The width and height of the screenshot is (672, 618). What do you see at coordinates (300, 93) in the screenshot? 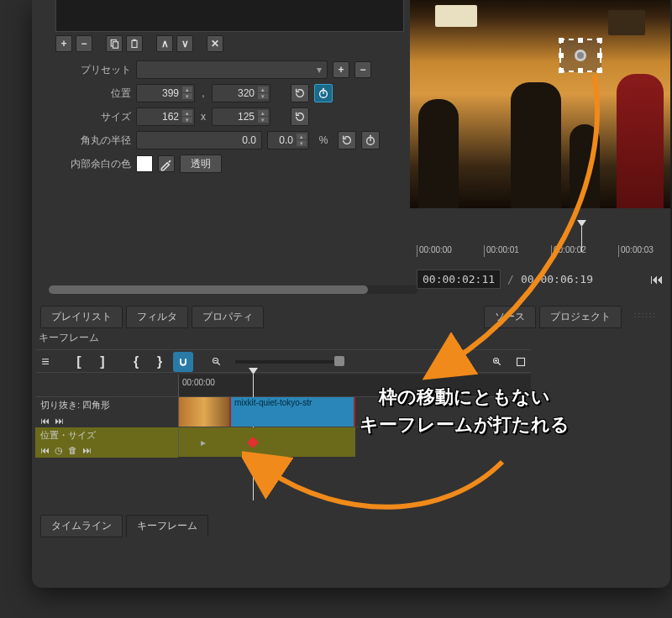
I see `position-reset-button` at bounding box center [300, 93].